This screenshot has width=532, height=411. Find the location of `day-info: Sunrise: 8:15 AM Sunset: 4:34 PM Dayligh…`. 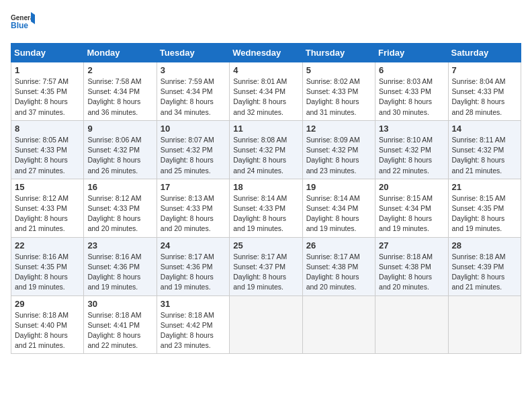

day-info: Sunrise: 8:15 AM Sunset: 4:34 PM Dayligh… is located at coordinates (411, 214).